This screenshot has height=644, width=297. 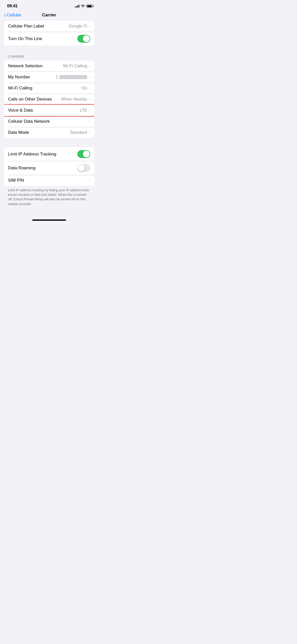 What do you see at coordinates (49, 177) in the screenshot?
I see `privacy-section: Limit IP Address Tracking Data Roaming S…` at bounding box center [49, 177].